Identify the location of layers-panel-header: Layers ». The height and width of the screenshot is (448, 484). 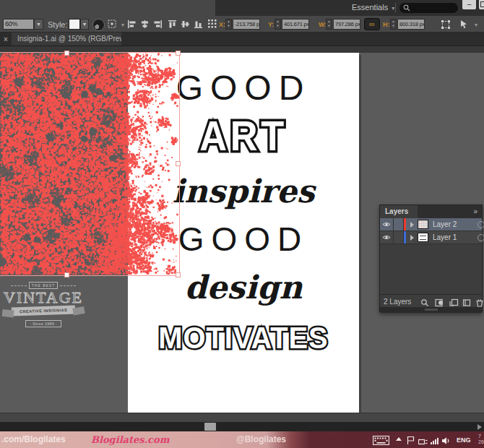
(431, 212).